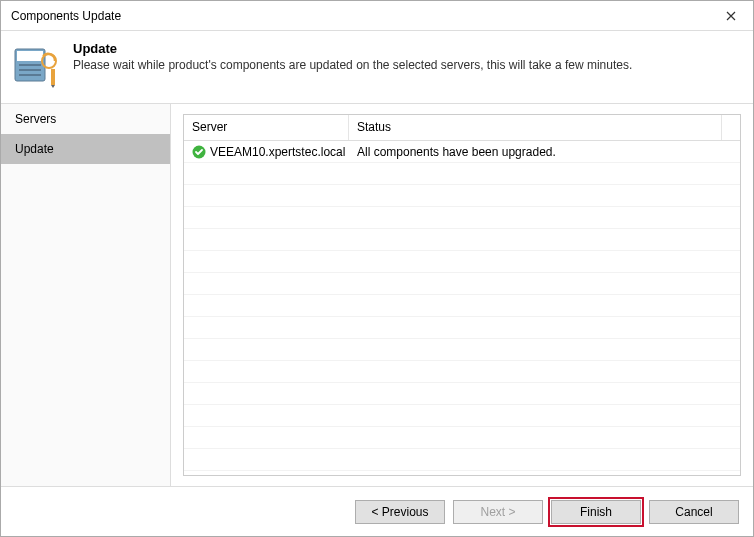 The image size is (754, 537). Describe the element at coordinates (377, 511) in the screenshot. I see `footer: < Previous Next > Finish Cancel` at that location.